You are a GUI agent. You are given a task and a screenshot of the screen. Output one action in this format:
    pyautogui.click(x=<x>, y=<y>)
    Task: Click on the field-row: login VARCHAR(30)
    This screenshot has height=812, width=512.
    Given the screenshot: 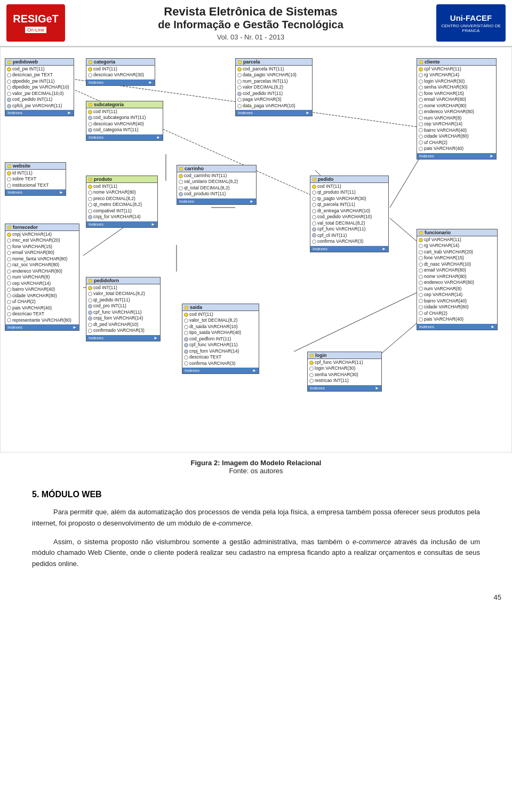 What is the action you would take?
    pyautogui.click(x=457, y=81)
    